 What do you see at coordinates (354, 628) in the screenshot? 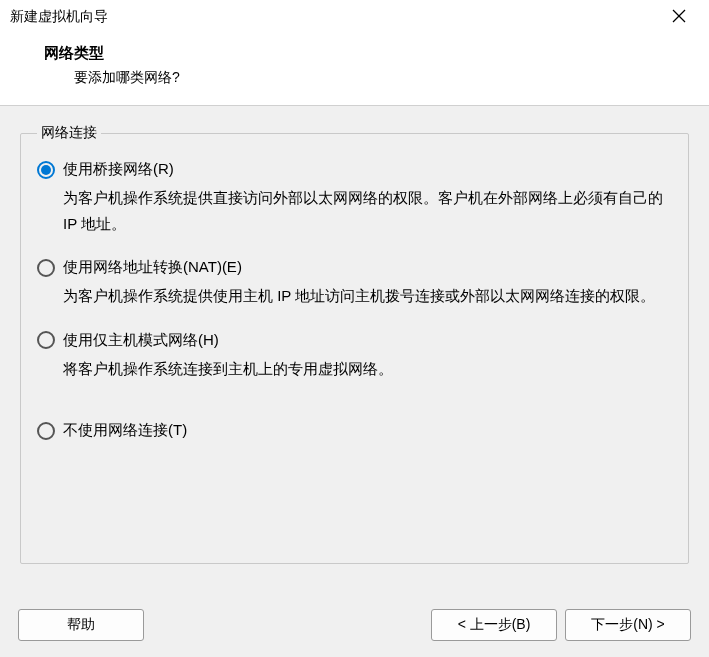
I see `wizard-footer: 帮助 < 上一步(B) 下一步(N) >` at bounding box center [354, 628].